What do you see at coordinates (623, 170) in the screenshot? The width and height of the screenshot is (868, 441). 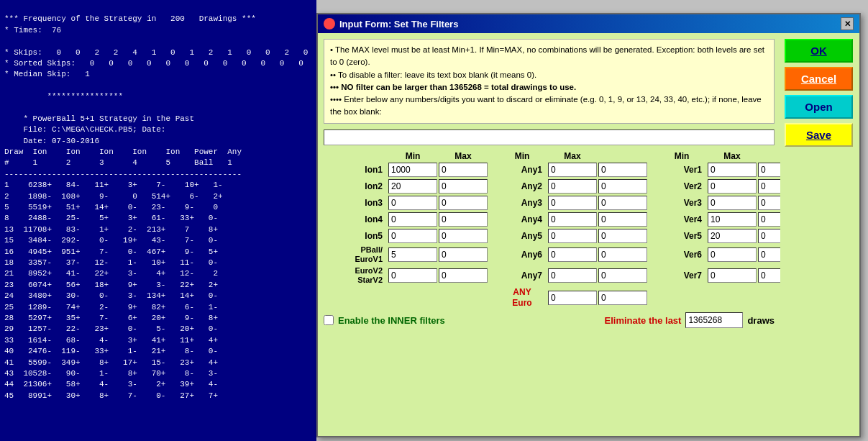 I see `any1-max-input` at bounding box center [623, 170].